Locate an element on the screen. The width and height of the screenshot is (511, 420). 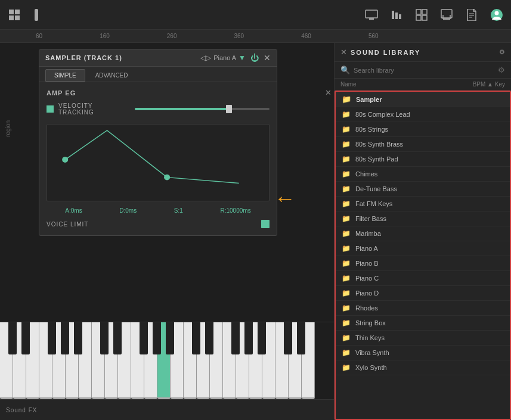
phone-icon is located at coordinates (38, 15).